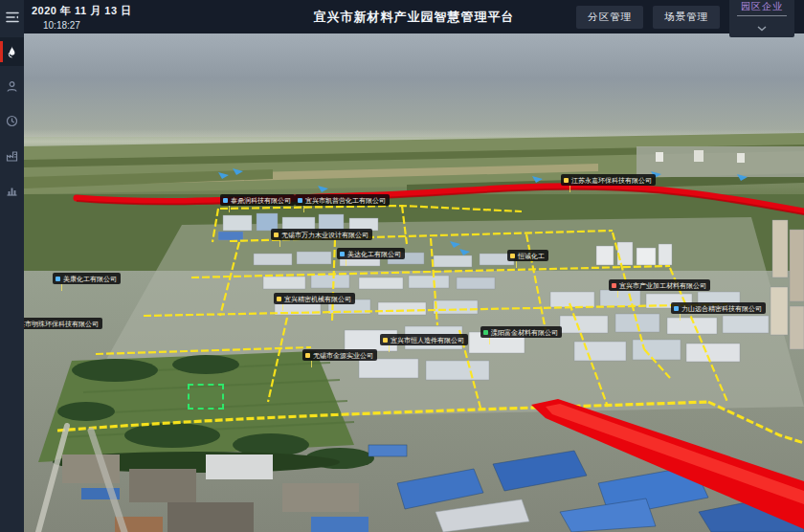 This screenshot has height=532, width=804. What do you see at coordinates (609, 180) in the screenshot?
I see `company-label: 江苏永嘉环保科技有限公司` at bounding box center [609, 180].